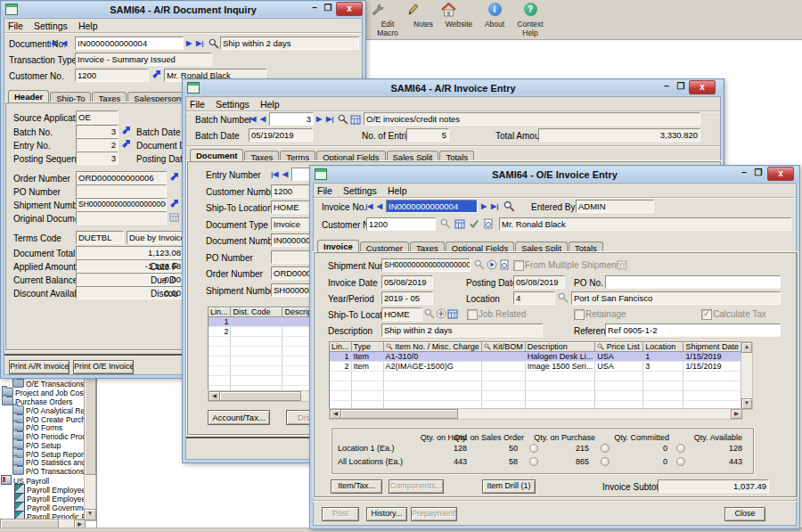 The width and height of the screenshot is (802, 532). What do you see at coordinates (536, 376) in the screenshot?
I see `invoice-detail-grid: Lin... Type Item No. / Misc. Charge Kit/…` at bounding box center [536, 376].